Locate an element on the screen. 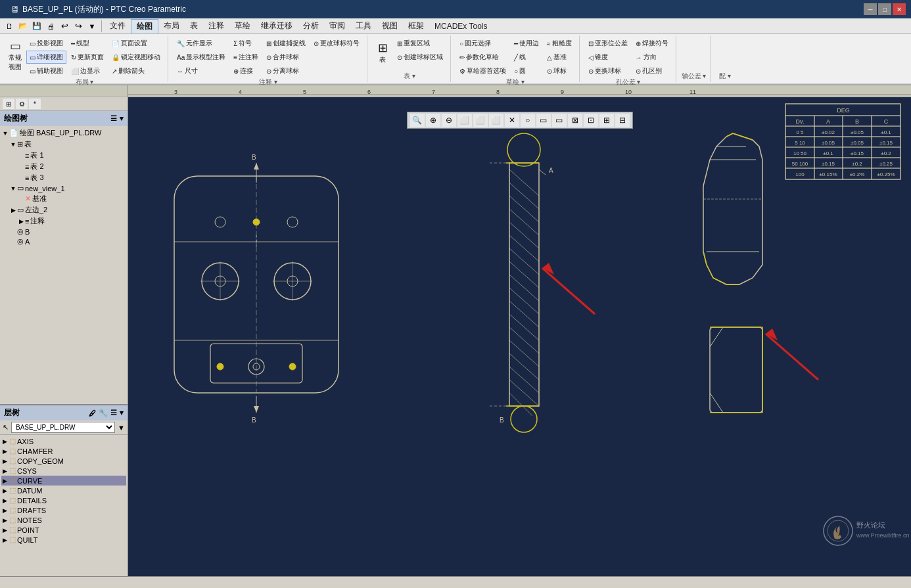 The image size is (911, 588). menu-inherit: 继承迁移 is located at coordinates (277, 26).